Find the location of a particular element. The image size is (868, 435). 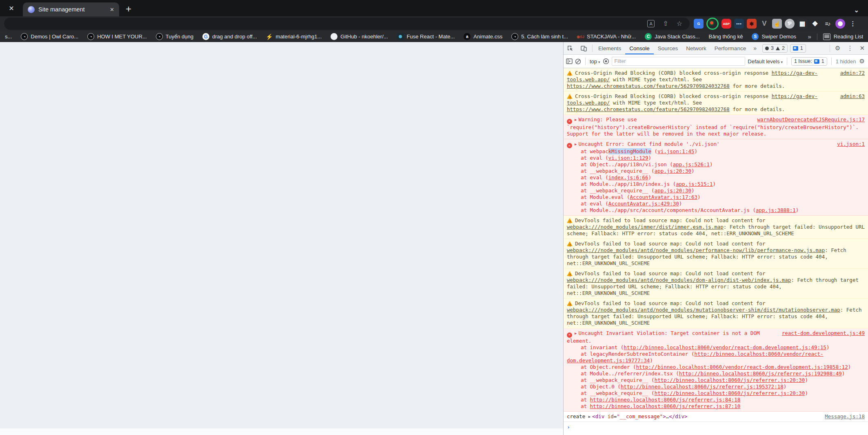

console-filter-input is located at coordinates (679, 61).